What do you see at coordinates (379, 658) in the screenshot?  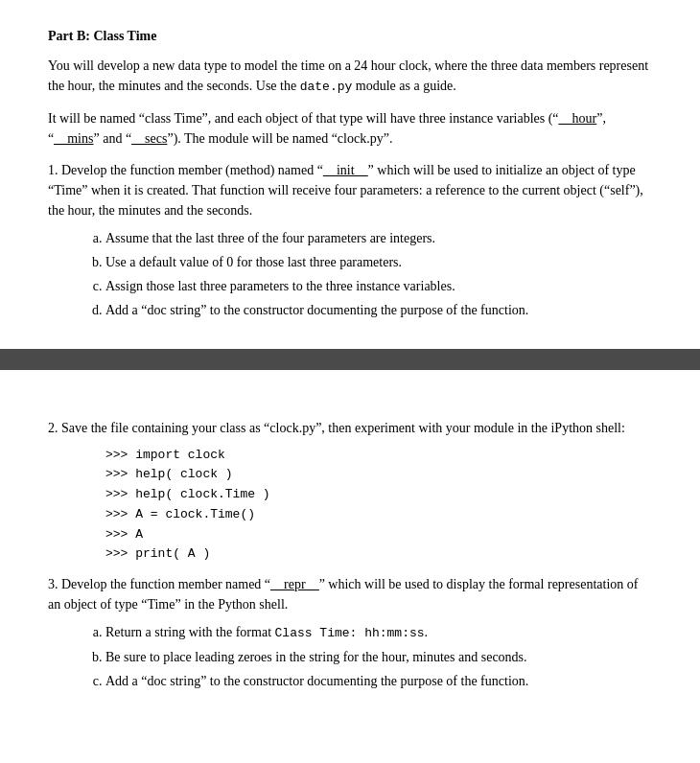 I see `item-3b: Be sure to place leading zeroes in the s…` at bounding box center [379, 658].